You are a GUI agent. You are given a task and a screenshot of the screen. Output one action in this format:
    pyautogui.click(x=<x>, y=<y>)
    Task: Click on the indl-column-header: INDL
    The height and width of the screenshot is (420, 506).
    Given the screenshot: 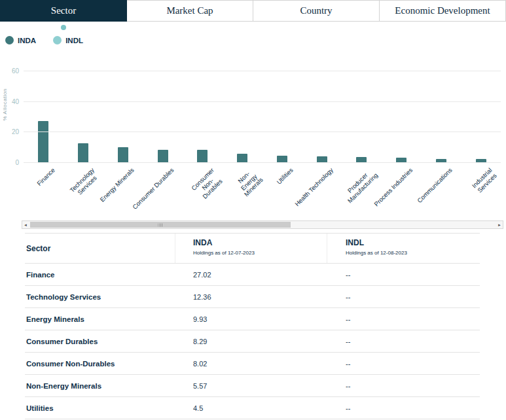 What is the action you would take?
    pyautogui.click(x=412, y=243)
    